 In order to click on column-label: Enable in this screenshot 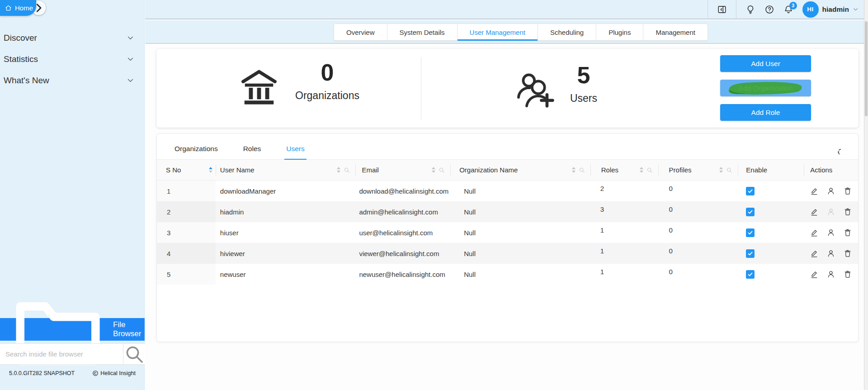, I will do `click(757, 170)`.